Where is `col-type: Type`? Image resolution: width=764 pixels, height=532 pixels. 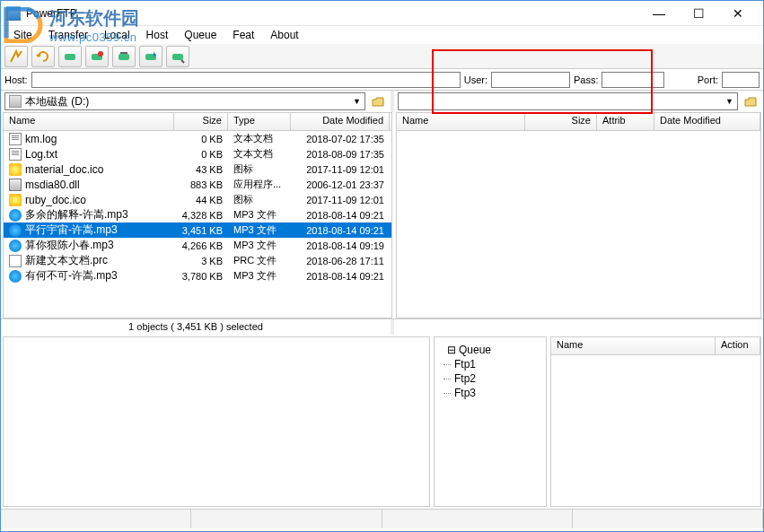
col-type: Type is located at coordinates (259, 122).